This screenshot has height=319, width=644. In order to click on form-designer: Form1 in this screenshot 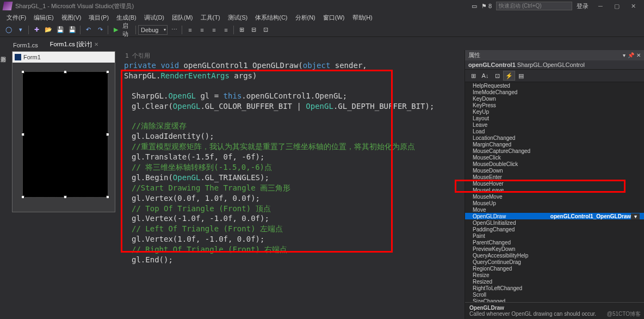, I will do `click(64, 132)`.